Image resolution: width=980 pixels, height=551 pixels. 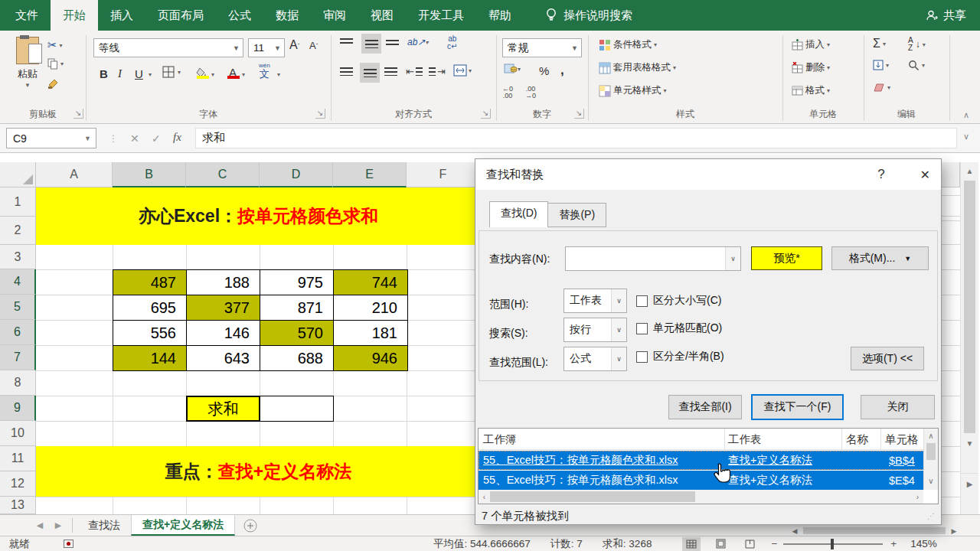 What do you see at coordinates (708, 466) in the screenshot?
I see `results-list: 工作簿 工作表 名称 单元格 55、Excel技巧：按单元格颜色求和.xlsx …` at bounding box center [708, 466].